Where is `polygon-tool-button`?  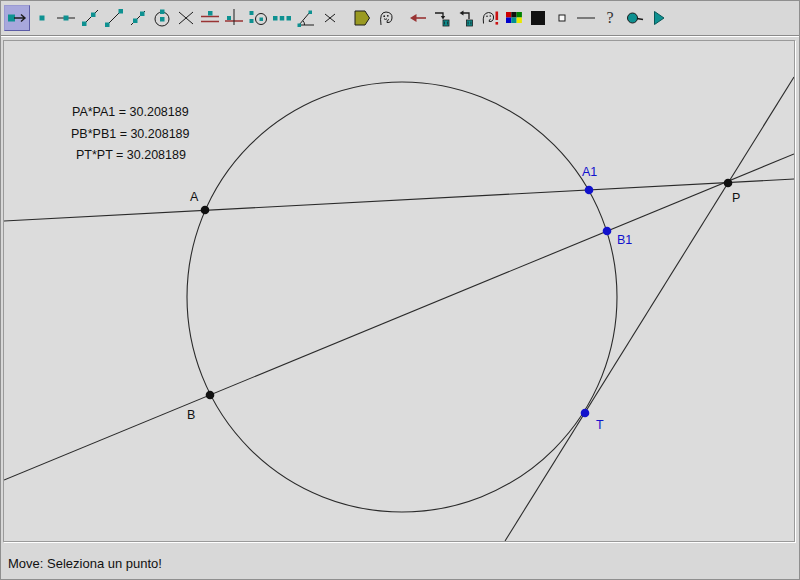 polygon-tool-button is located at coordinates (362, 18).